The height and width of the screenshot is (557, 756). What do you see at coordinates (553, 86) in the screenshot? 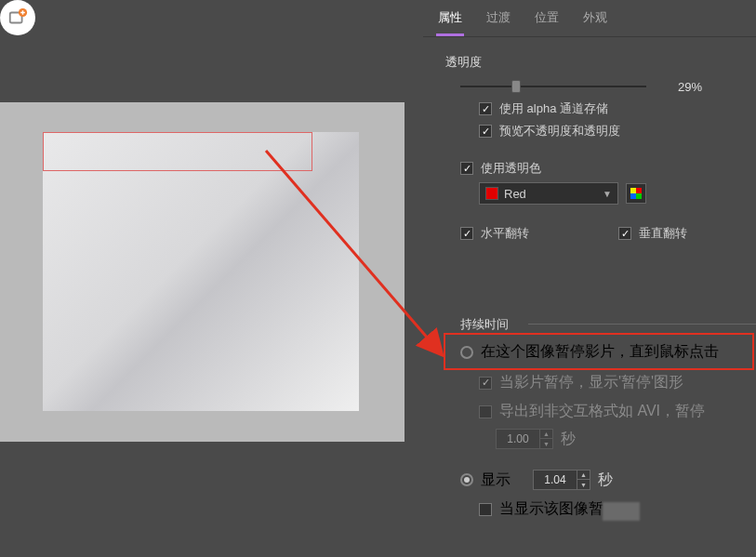
I see `opacity-slider` at bounding box center [553, 86].